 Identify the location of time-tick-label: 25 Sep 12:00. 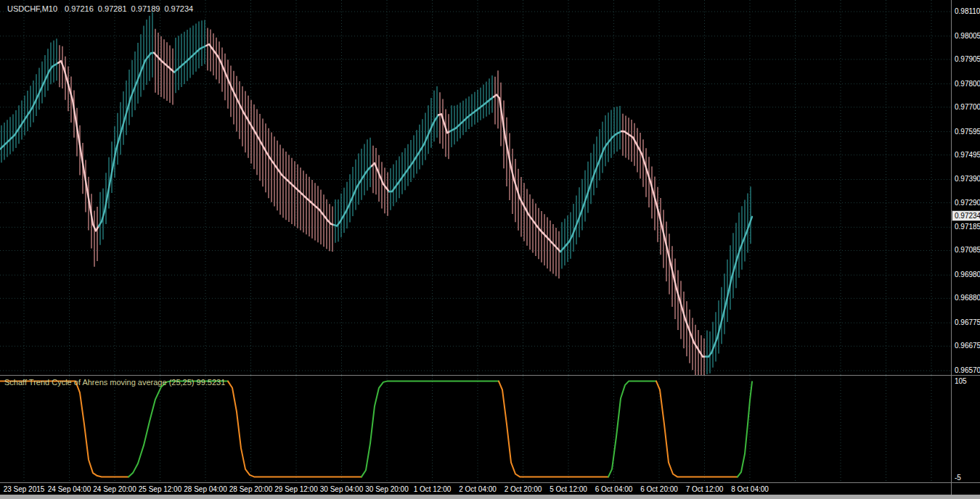
(160, 489).